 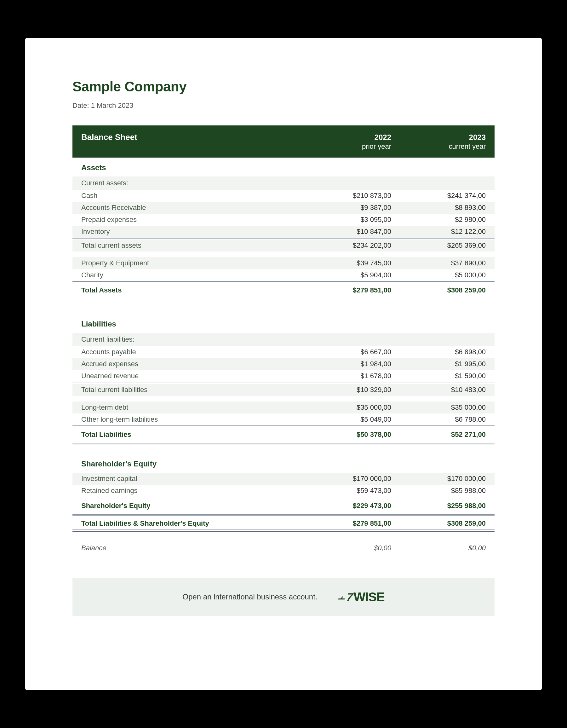 What do you see at coordinates (195, 137) in the screenshot?
I see `sheet-title: Balance Sheet` at bounding box center [195, 137].